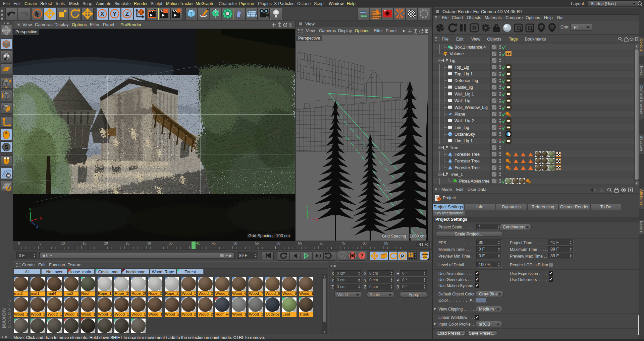  I want to click on svg-text: 55, so click(257, 243).